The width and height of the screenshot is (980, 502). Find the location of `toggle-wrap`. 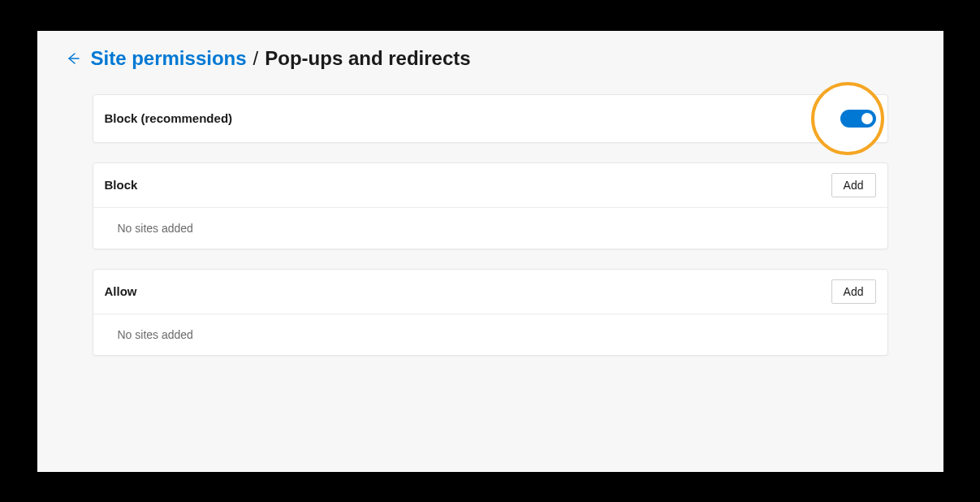

toggle-wrap is located at coordinates (858, 119).